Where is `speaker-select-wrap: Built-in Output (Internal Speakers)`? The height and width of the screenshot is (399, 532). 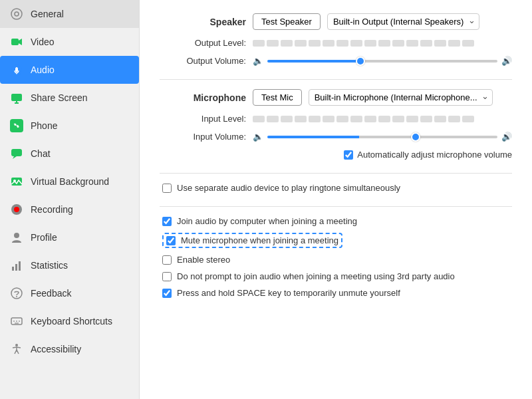
speaker-select-wrap: Built-in Output (Internal Speakers) is located at coordinates (403, 21).